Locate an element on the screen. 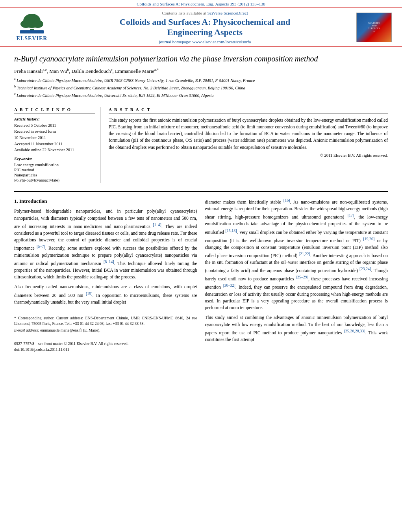 The height and width of the screenshot is (532, 402). article-history: Article history: Received 6 October 2011… is located at coordinates (54, 135).